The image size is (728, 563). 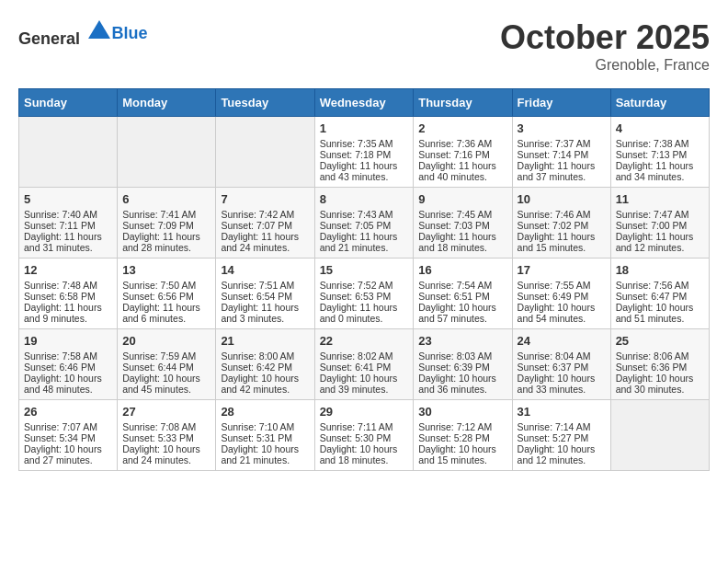 I want to click on daylight-text: Daylight: 10 hours and 18 minutes., so click(x=364, y=454).